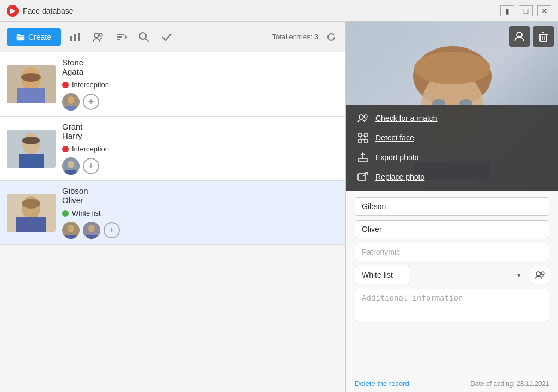 Image resolution: width=558 pixels, height=392 pixels. Describe the element at coordinates (452, 138) in the screenshot. I see `detect-face-item: Detect face` at that location.